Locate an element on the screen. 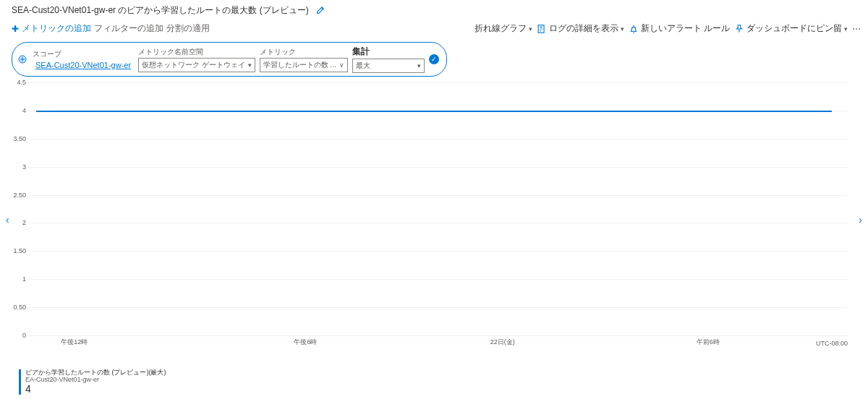 The image size is (868, 399). chart-type-label: 折れ線グラフ is located at coordinates (501, 29).